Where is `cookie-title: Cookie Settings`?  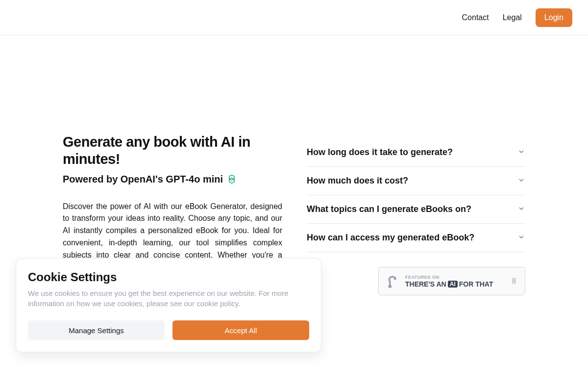
cookie-title: Cookie Settings is located at coordinates (169, 277).